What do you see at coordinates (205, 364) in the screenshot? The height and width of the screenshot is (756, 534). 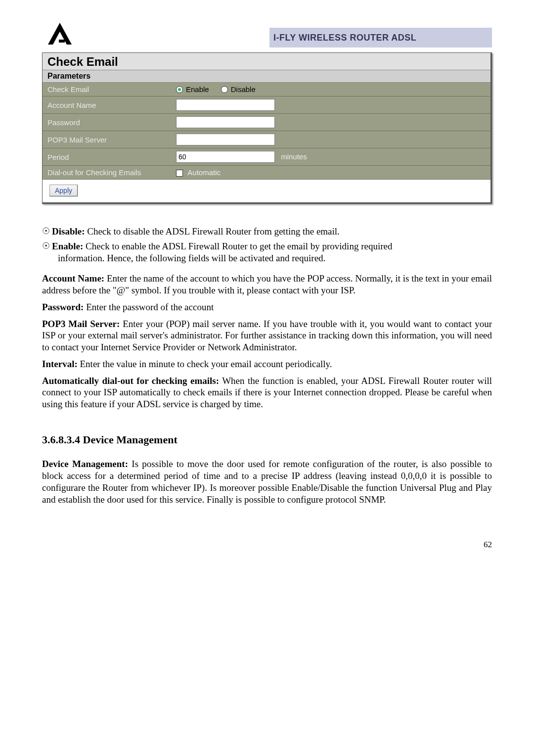 I see `interval-text: Enter the value in minute to check your …` at bounding box center [205, 364].